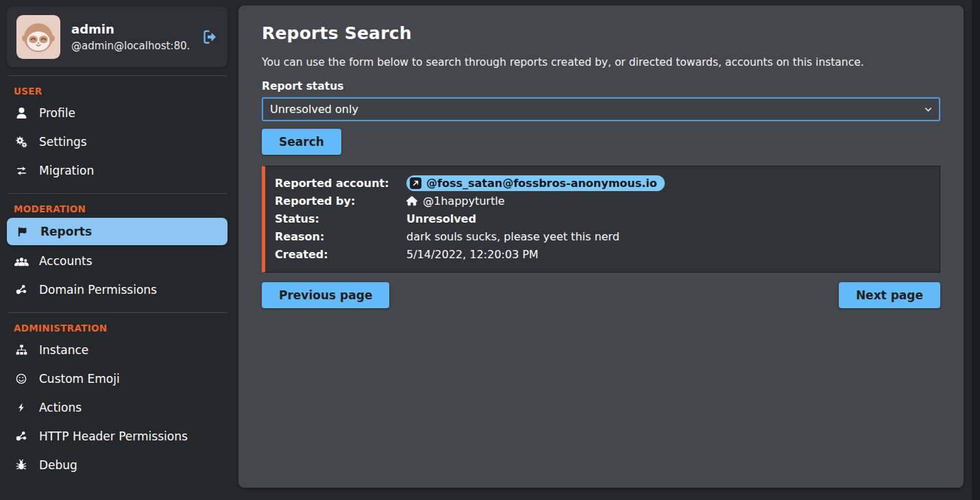 This screenshot has height=500, width=980. I want to click on smile-icon, so click(21, 379).